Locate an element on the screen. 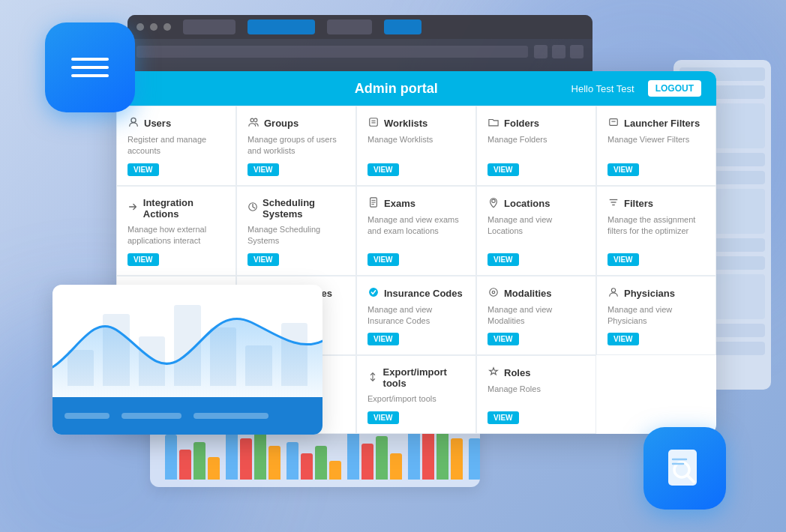 This screenshot has width=786, height=532. hamburger-menu-icon is located at coordinates (90, 67).